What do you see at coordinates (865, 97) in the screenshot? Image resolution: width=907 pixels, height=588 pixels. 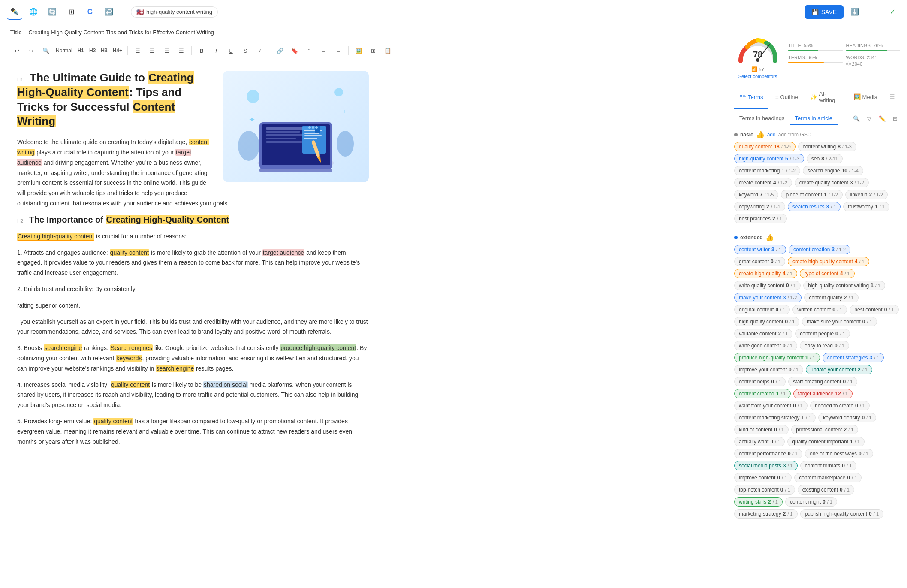 I see `tab-media: 🖼️ Media` at bounding box center [865, 97].